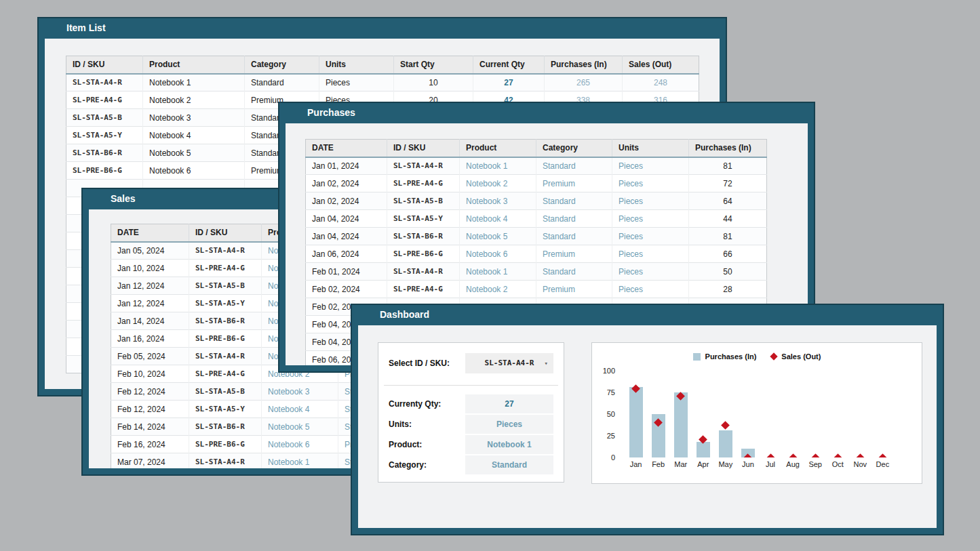 Image resolution: width=980 pixels, height=551 pixels. What do you see at coordinates (681, 464) in the screenshot?
I see `x-tick-label: Mar` at bounding box center [681, 464].